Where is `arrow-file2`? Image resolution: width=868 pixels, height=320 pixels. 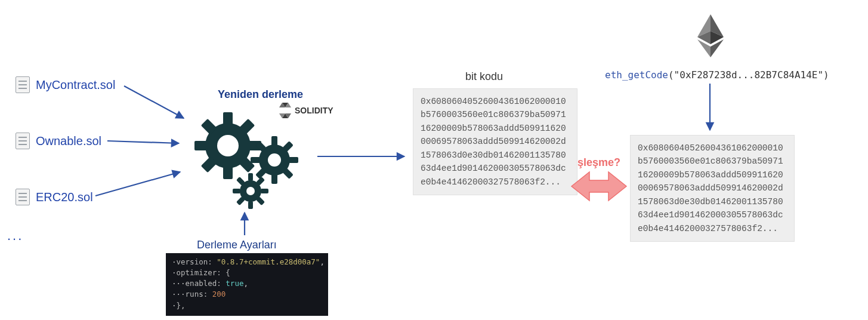
arrow-file2 is located at coordinates (143, 142).